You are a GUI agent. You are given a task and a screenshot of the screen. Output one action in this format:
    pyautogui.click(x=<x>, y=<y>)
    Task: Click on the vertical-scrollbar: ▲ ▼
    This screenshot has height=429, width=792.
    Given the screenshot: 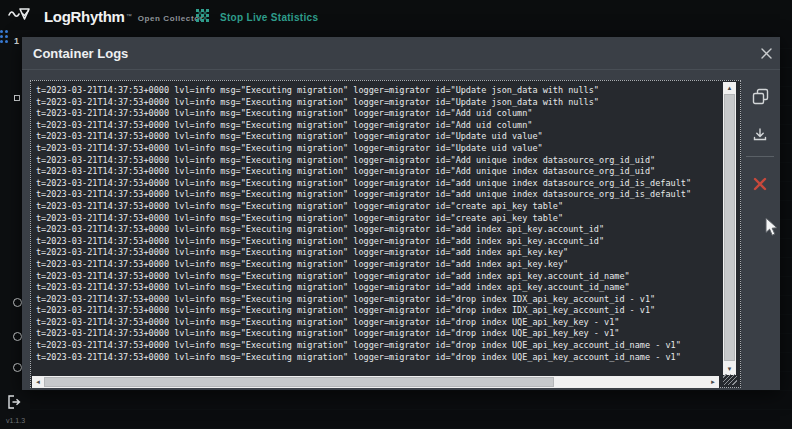 What is the action you would take?
    pyautogui.click(x=730, y=228)
    